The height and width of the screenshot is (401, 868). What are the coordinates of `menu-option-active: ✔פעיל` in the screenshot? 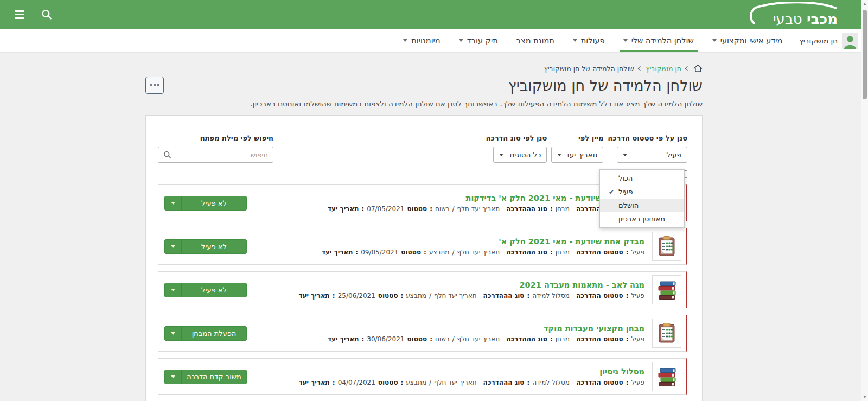 It's located at (642, 192).